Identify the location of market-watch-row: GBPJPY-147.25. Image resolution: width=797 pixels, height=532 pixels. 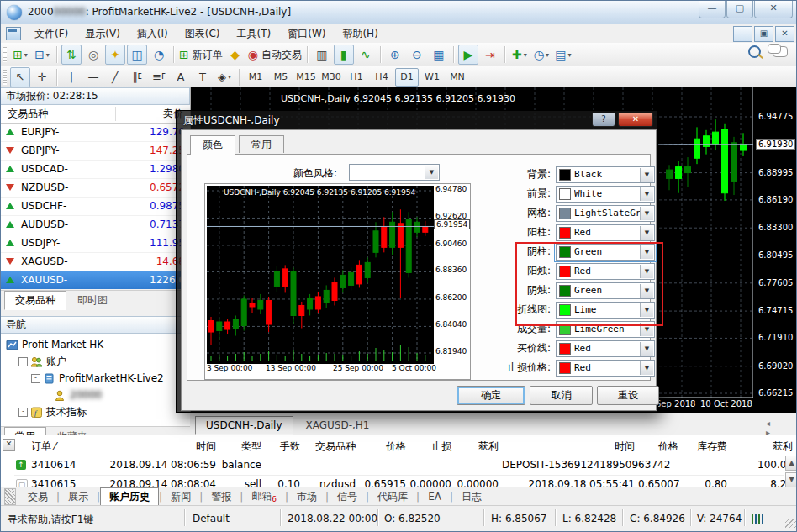
(96, 151).